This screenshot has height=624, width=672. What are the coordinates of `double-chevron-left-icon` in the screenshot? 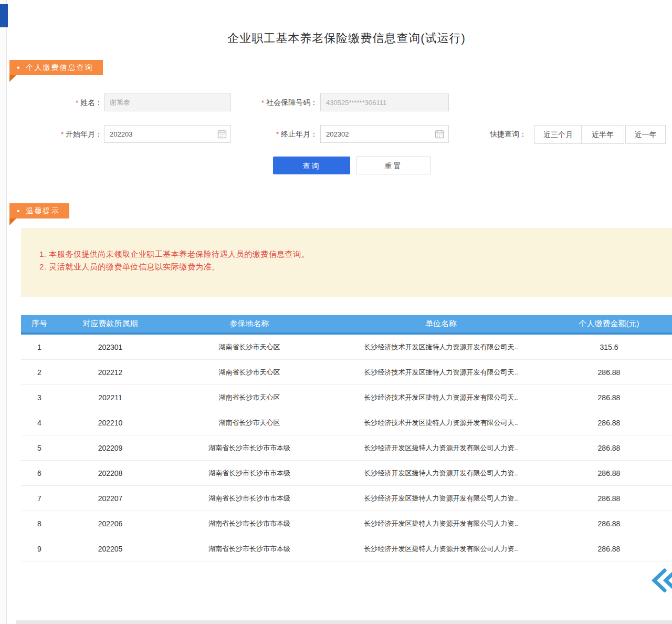 It's located at (662, 580).